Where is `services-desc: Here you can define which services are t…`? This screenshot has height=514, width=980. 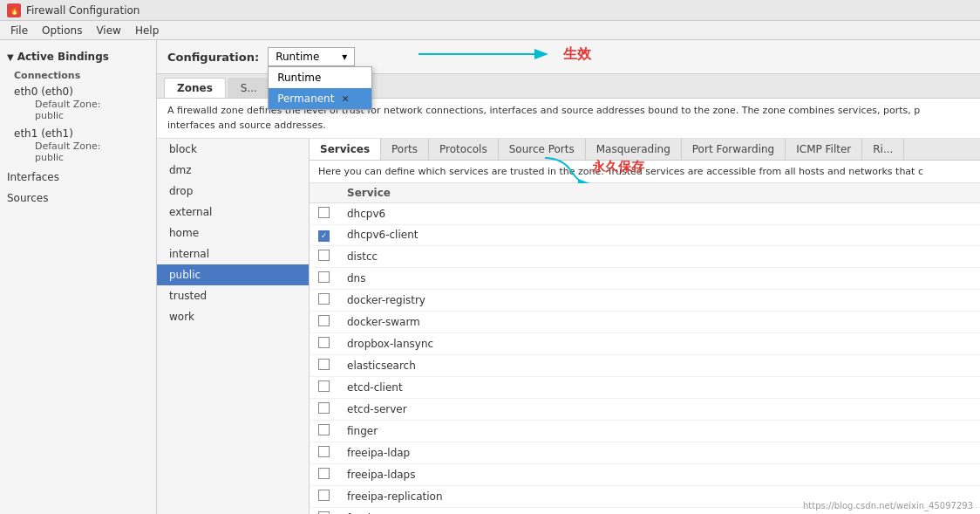 services-desc: Here you can define which services are t… is located at coordinates (645, 172).